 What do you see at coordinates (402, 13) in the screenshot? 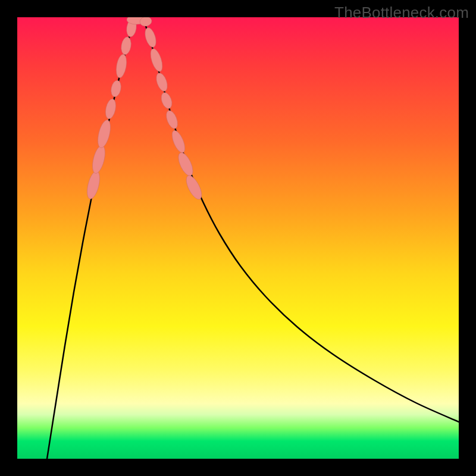
I see `watermark-text: TheBottleneck.com` at bounding box center [402, 13].